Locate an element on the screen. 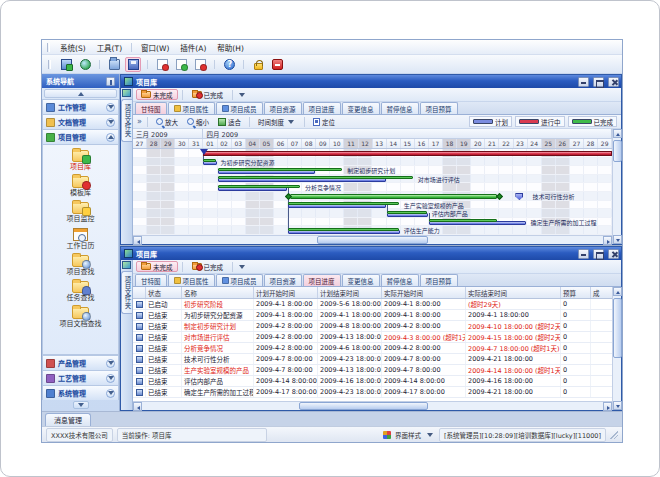 This screenshot has width=660, height=477. resize-grip is located at coordinates (614, 435).